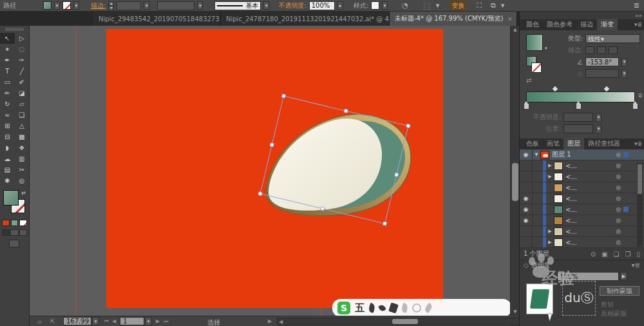 The width and height of the screenshot is (644, 326). What do you see at coordinates (578, 129) in the screenshot?
I see `stop-location-field` at bounding box center [578, 129].